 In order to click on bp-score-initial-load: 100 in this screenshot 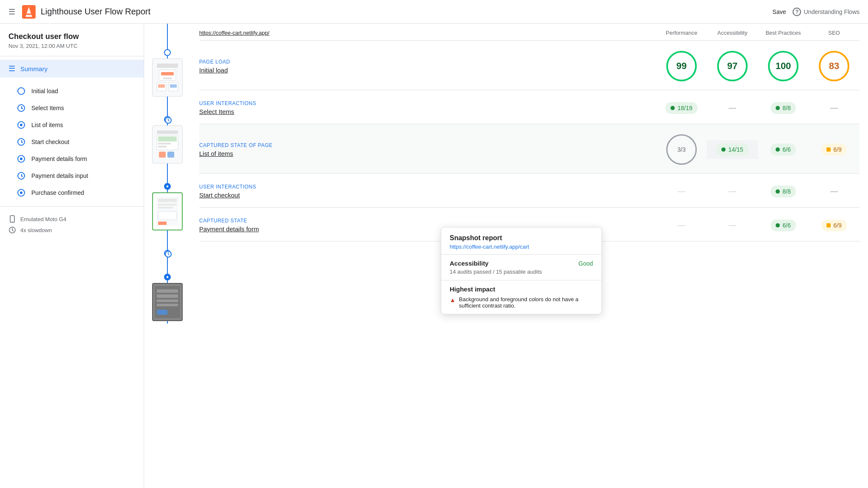, I will do `click(783, 66)`.